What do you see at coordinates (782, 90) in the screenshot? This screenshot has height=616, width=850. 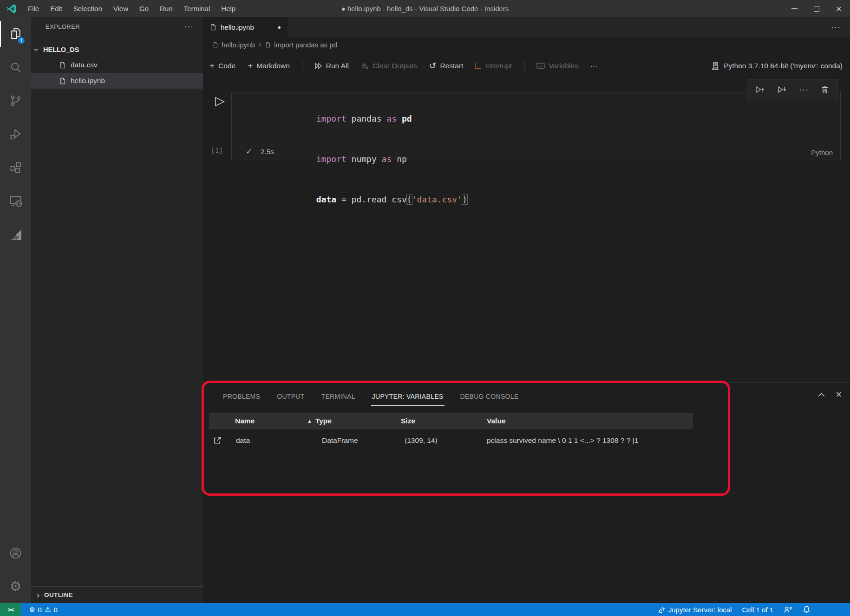 I see `run-cell-and-below-button` at bounding box center [782, 90].